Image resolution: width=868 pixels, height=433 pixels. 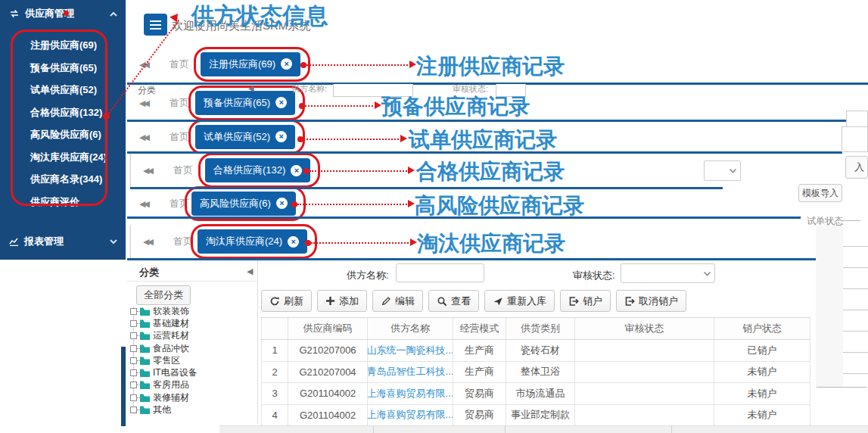 I want to click on annotation-registered-note: 注册供应商记录, so click(x=490, y=67).